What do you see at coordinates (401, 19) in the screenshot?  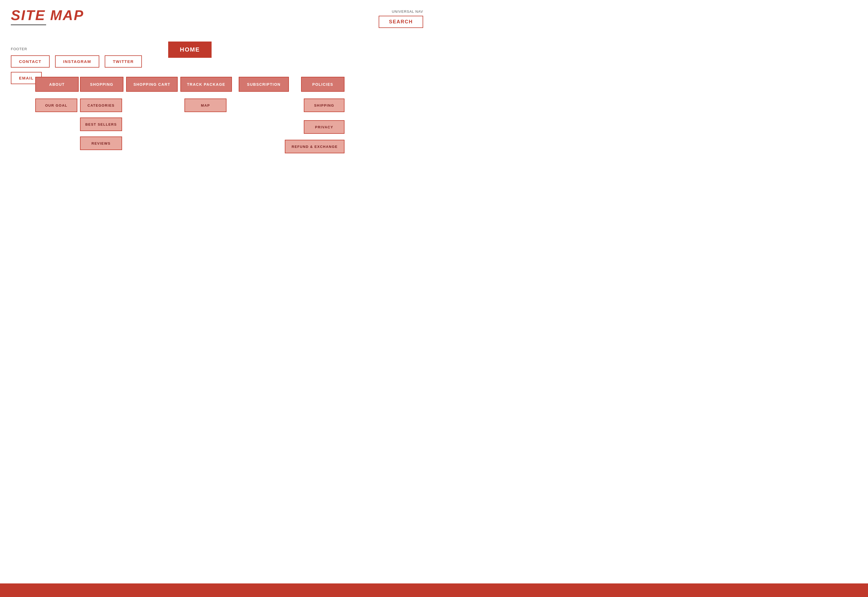 I see `universal-nav-area: UNIVERSAL NAV SEARCH` at bounding box center [401, 19].